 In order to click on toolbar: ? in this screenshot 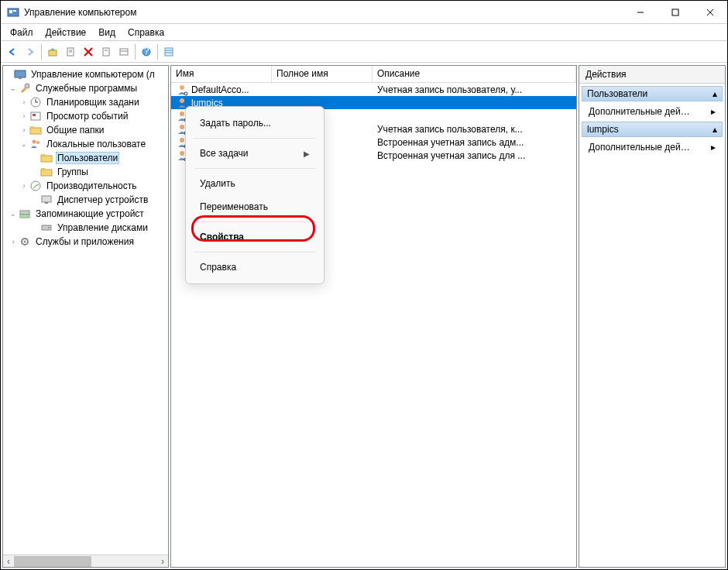, I will do `click(364, 52)`.